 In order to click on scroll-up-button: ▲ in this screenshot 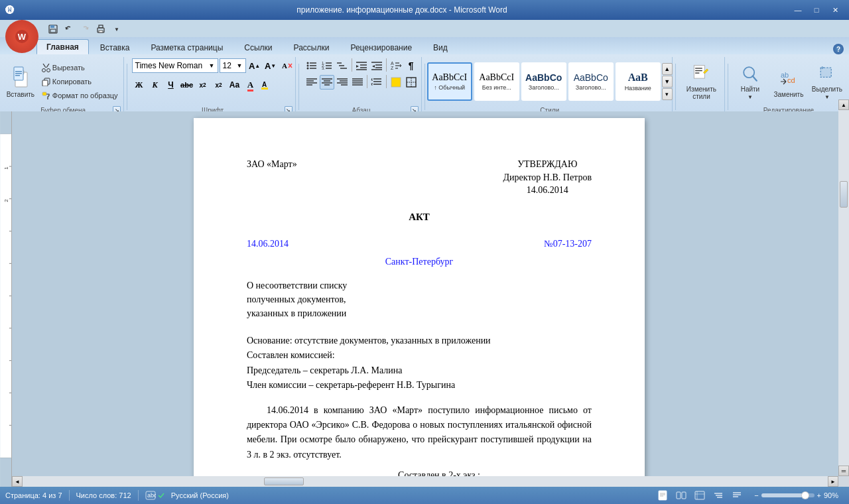, I will do `click(844, 105)`.